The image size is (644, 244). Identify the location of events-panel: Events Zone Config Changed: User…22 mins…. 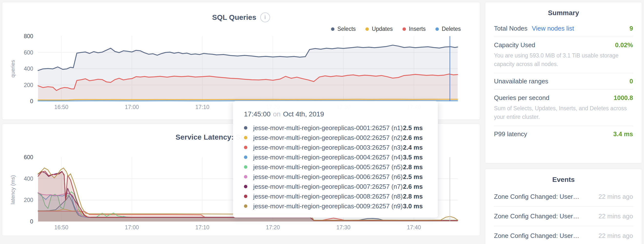
(564, 206).